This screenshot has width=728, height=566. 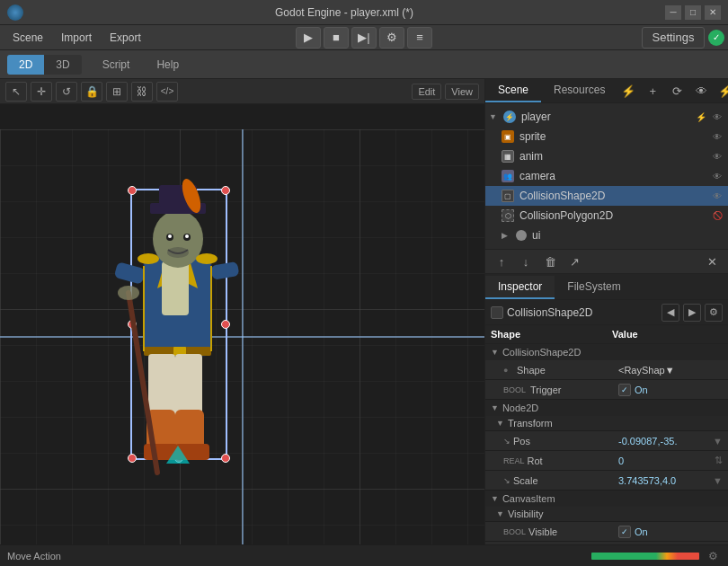 What do you see at coordinates (308, 38) in the screenshot?
I see `play-button: ▶` at bounding box center [308, 38].